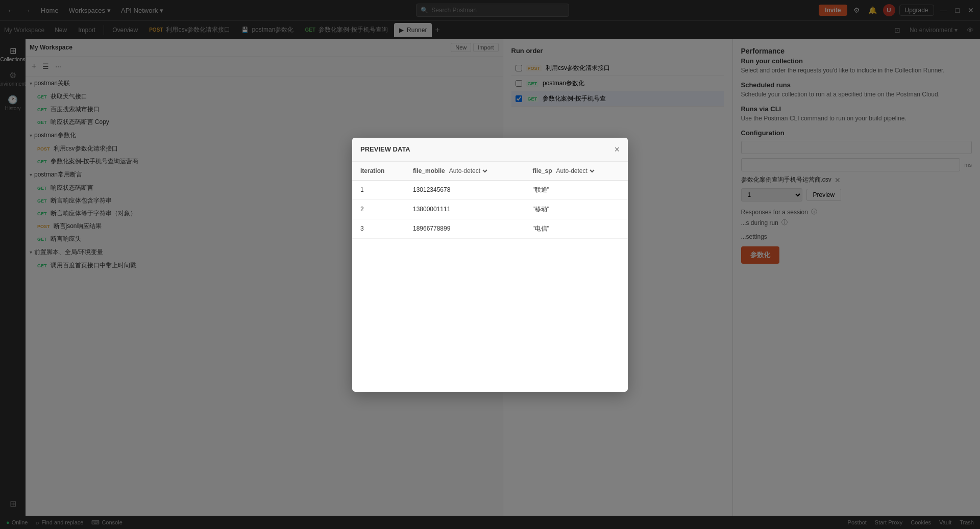 Image resolution: width=980 pixels, height=529 pixels. Describe the element at coordinates (490, 150) in the screenshot. I see `modal-header: PREVIEW DATA ×` at that location.